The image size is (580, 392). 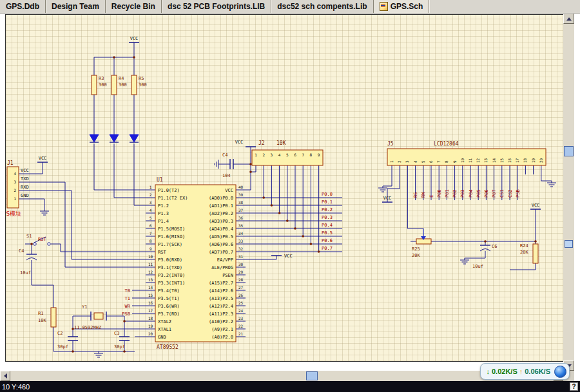 What do you see at coordinates (241, 218) in the screenshot?
I see `u1-right-pin-number: 36` at bounding box center [241, 218].